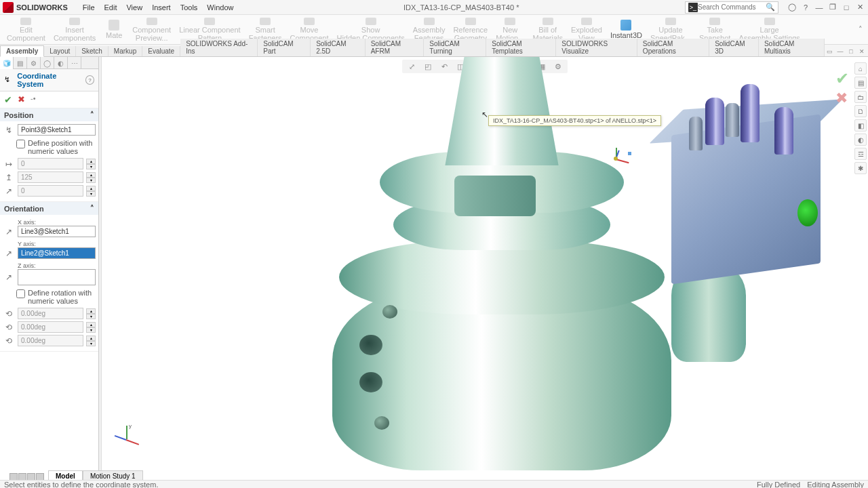 Image resolution: width=868 pixels, height=488 pixels. What do you see at coordinates (90, 80) in the screenshot?
I see `pm-help-icon: ?` at bounding box center [90, 80].